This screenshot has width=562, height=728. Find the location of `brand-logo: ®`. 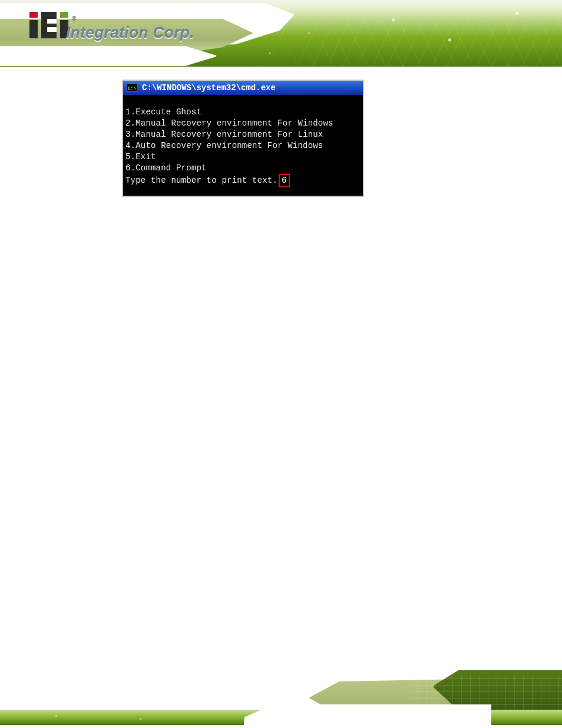

brand-logo: ® is located at coordinates (53, 25).